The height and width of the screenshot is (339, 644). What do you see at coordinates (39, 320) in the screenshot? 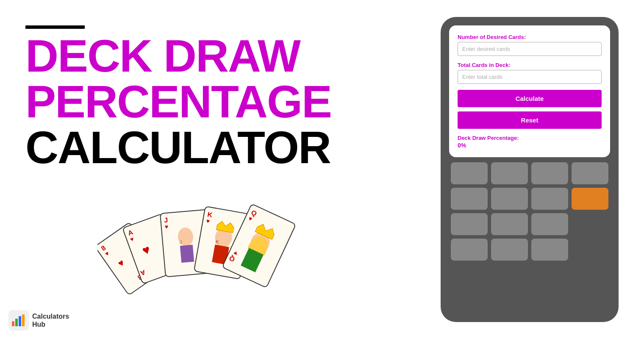
I see `logo-area: Calculators Hub` at bounding box center [39, 320].